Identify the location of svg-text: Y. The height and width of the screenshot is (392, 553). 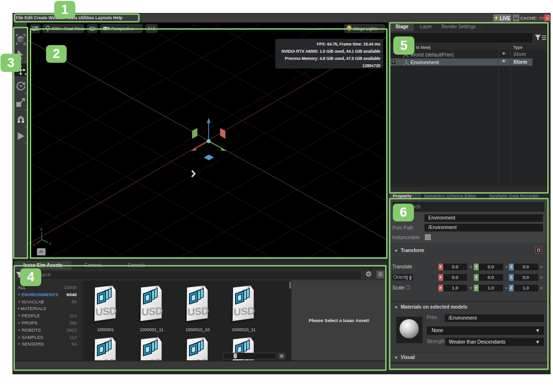
(50, 243).